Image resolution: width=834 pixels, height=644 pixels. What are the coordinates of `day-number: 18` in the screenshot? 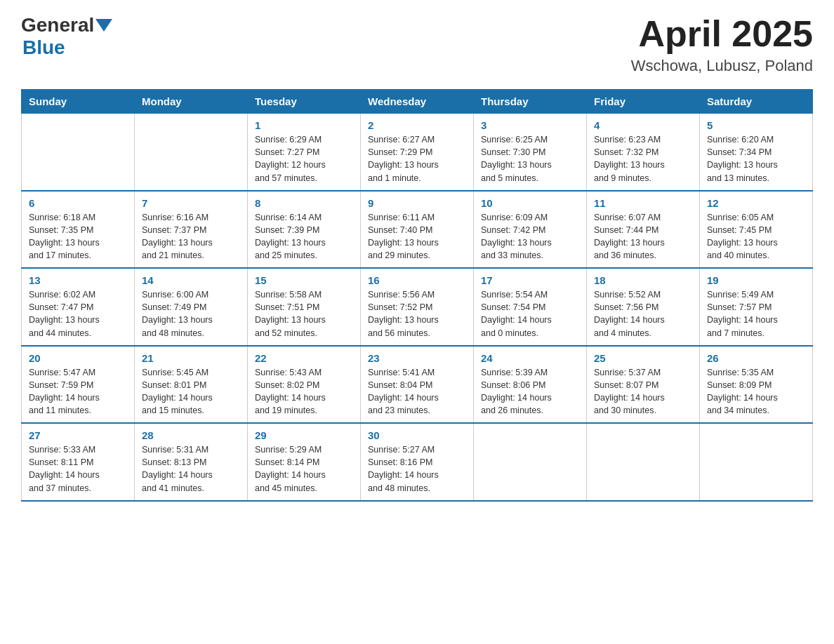 It's located at (643, 281).